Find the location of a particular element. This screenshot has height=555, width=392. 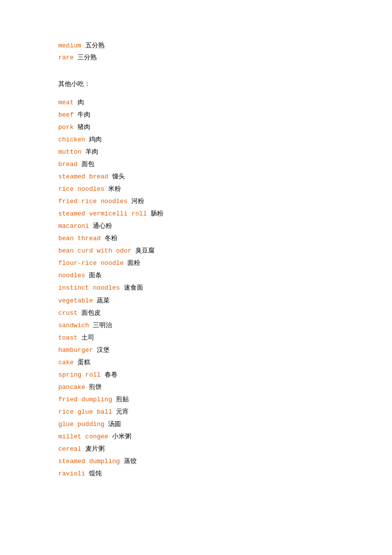

vocab-item: steamed bread 馒头 is located at coordinates (196, 177).